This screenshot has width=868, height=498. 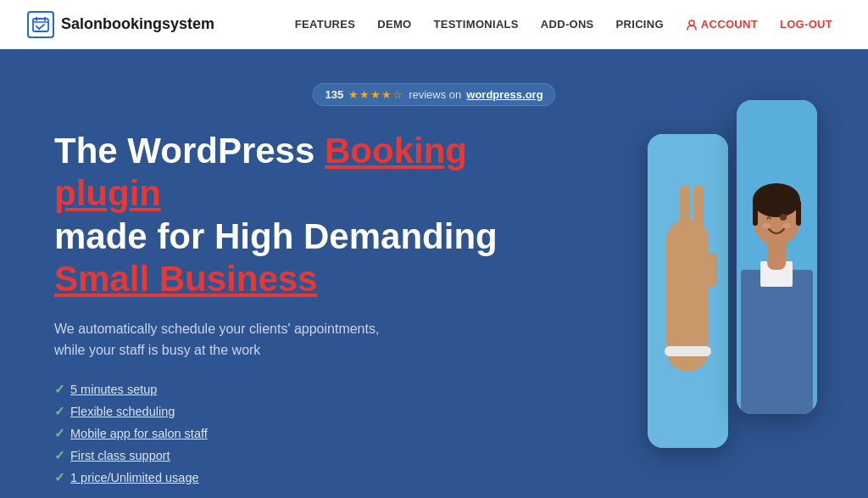 What do you see at coordinates (135, 478) in the screenshot?
I see `feature-link: 1 price/Unlimited usage` at bounding box center [135, 478].